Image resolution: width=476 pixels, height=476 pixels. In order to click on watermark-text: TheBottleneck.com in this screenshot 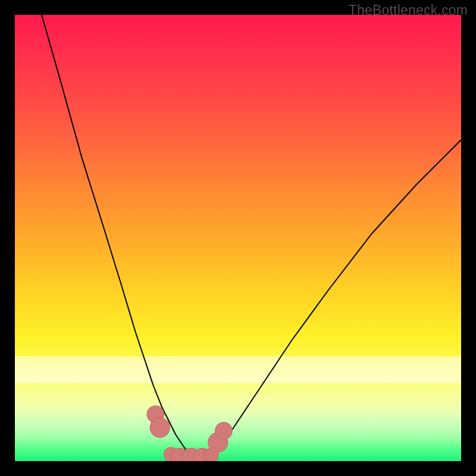, I will do `click(408, 11)`.